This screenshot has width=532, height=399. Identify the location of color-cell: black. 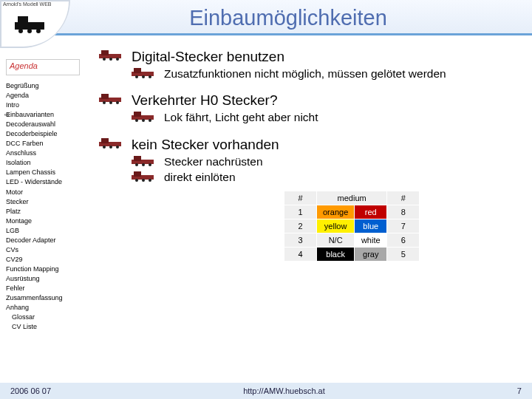
(335, 254).